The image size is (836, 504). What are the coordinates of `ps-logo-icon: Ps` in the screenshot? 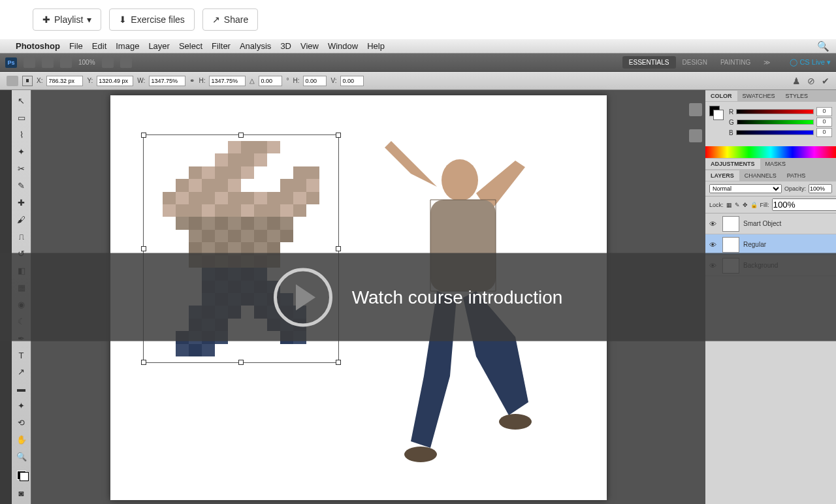 It's located at (11, 63).